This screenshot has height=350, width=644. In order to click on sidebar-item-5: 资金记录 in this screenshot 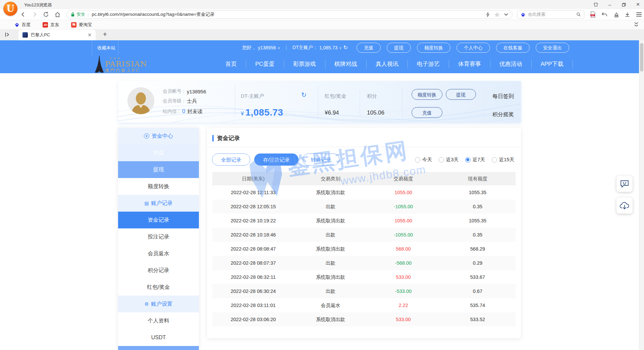, I will do `click(158, 220)`.